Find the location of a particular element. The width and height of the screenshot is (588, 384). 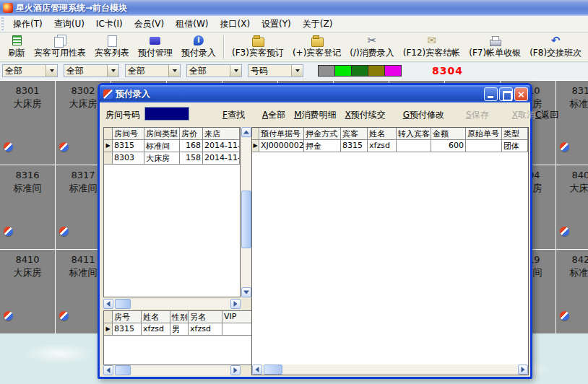

menu-item: 关于(Z) is located at coordinates (318, 25).